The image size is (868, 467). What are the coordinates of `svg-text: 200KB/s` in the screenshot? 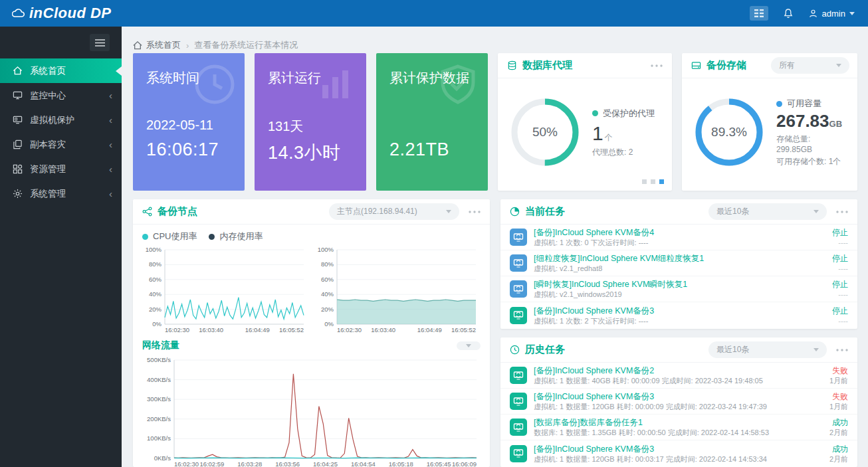 It's located at (159, 419).